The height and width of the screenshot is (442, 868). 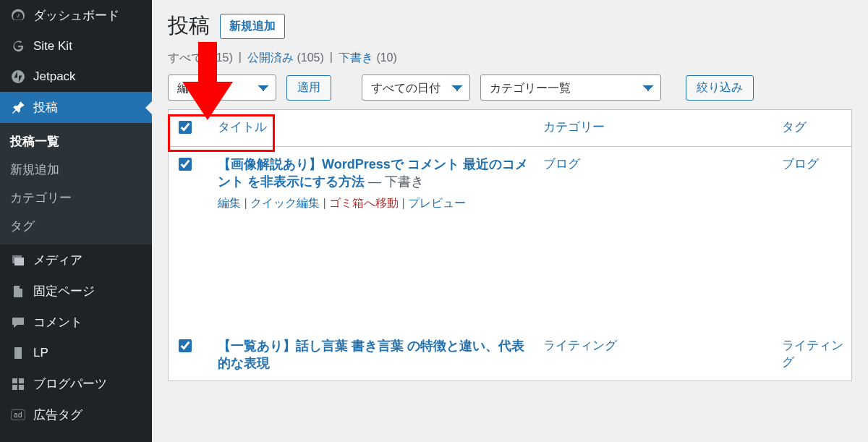 What do you see at coordinates (18, 108) in the screenshot?
I see `pushpin-icon` at bounding box center [18, 108].